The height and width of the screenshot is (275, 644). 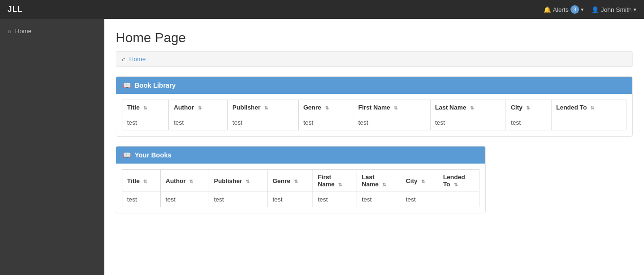 What do you see at coordinates (396, 108) in the screenshot?
I see `sort-icon-firstname: ⇅` at bounding box center [396, 108].